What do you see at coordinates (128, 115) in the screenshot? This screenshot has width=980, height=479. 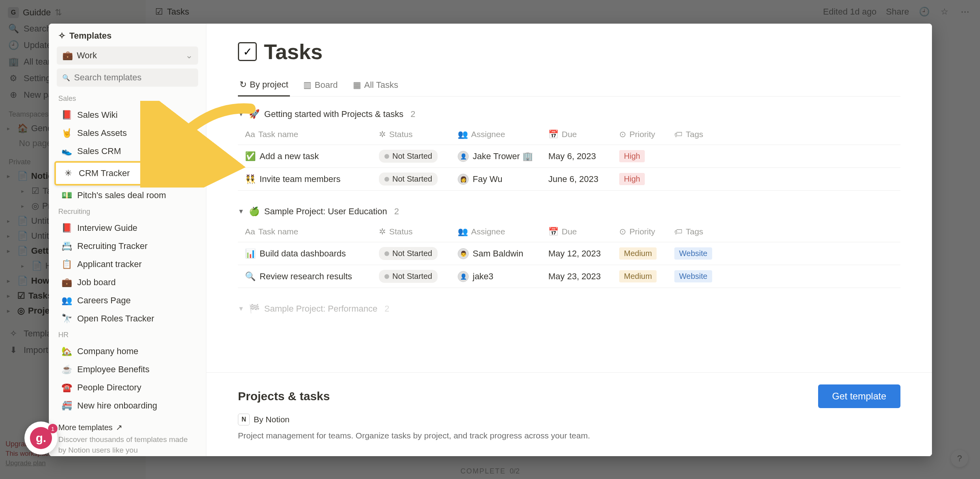 I see `template-item: 📕Sales Wiki` at bounding box center [128, 115].